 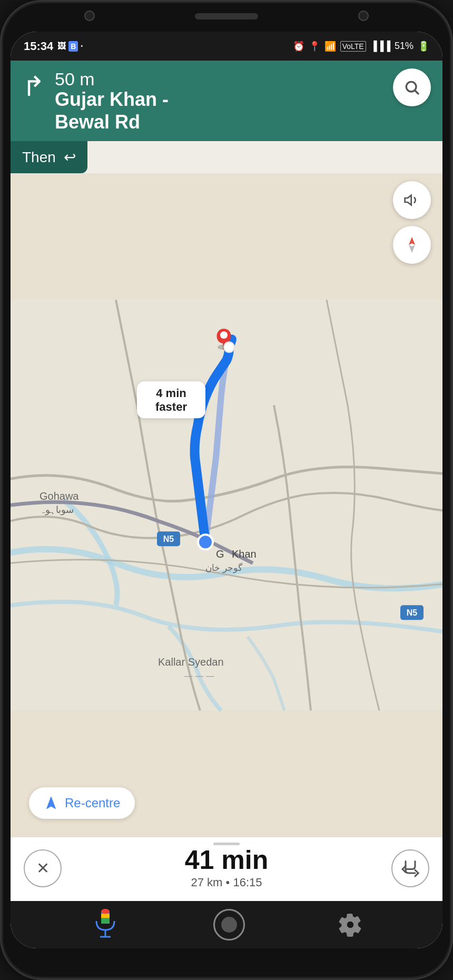 I want to click on svg-text: faster, so click(x=171, y=408).